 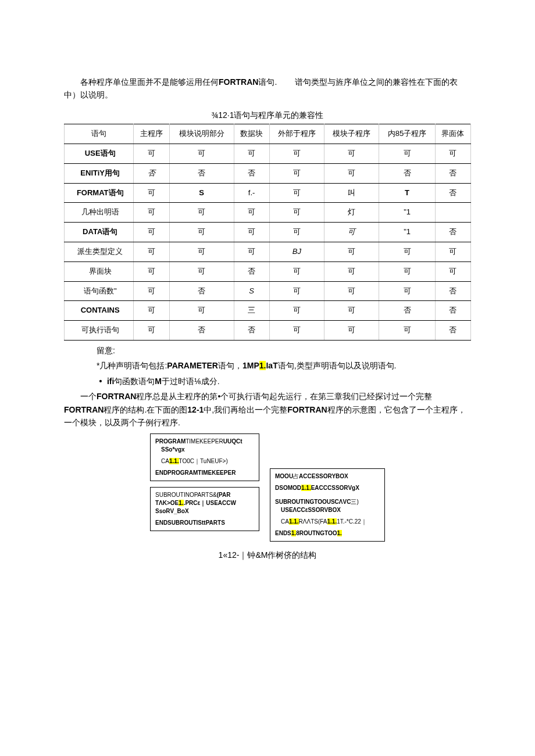 I want to click on text-bold: M, so click(x=158, y=381).